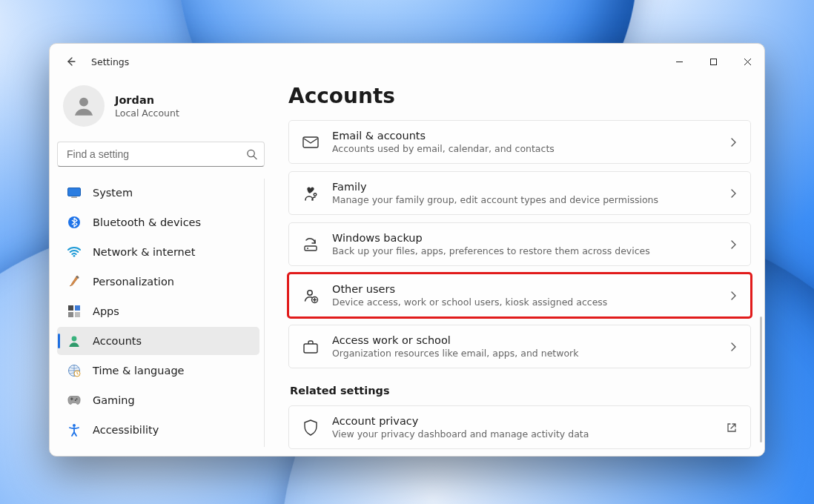 Image resolution: width=814 pixels, height=504 pixels. What do you see at coordinates (311, 142) in the screenshot?
I see `mail-icon` at bounding box center [311, 142].